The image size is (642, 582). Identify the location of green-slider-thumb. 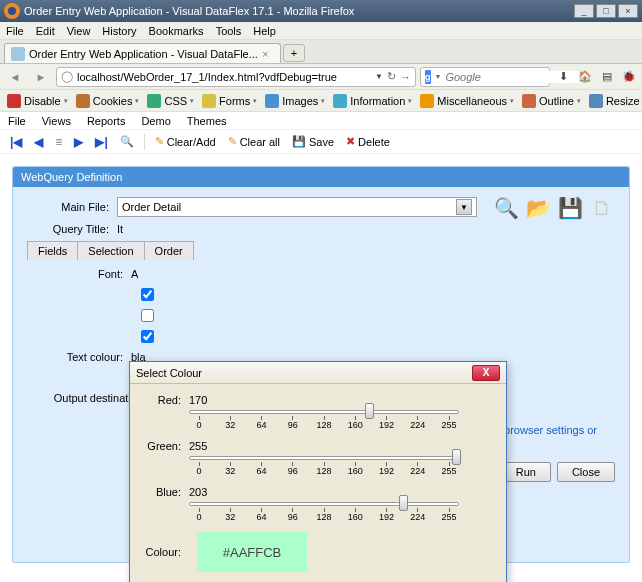
(456, 457).